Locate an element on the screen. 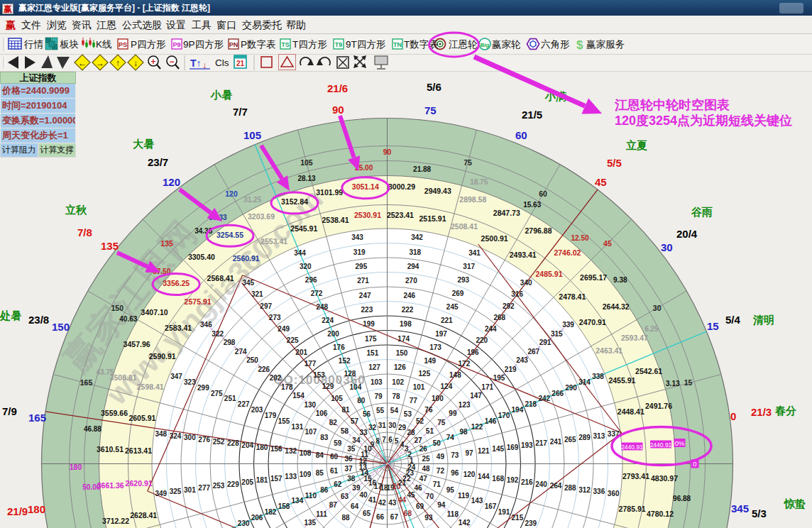  svg-text: 178 is located at coordinates (287, 387).